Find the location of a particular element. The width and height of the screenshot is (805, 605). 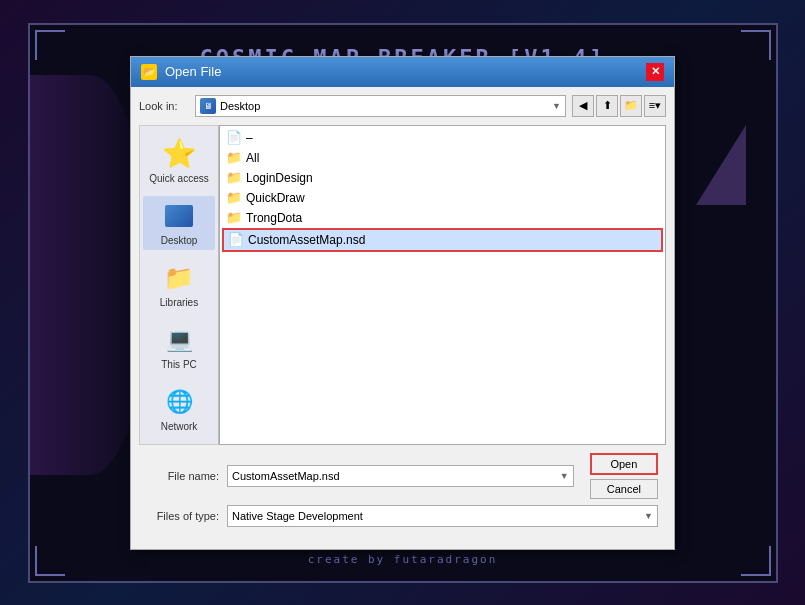

close-button: ✕ is located at coordinates (655, 72).